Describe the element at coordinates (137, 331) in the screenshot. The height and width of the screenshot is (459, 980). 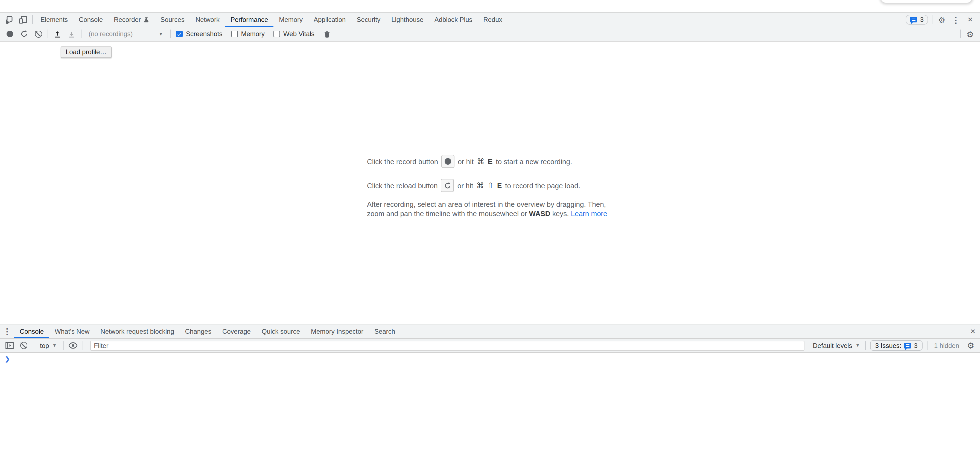
I see `drawer-tab-network-request-blocking: Network request blocking` at that location.